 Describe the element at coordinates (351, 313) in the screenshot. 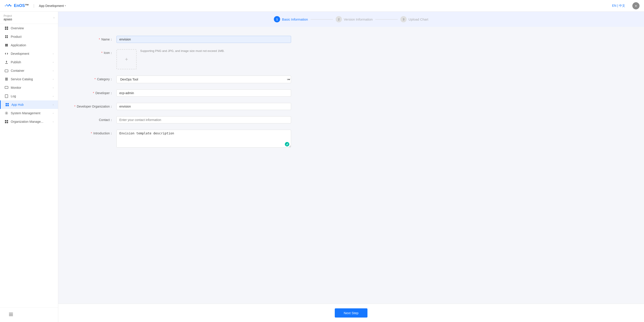

I see `next-step-button: Next Step` at that location.